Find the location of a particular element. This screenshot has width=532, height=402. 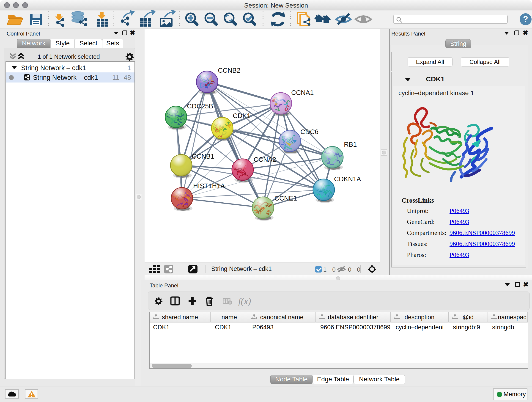

svg-text: CDKN1A is located at coordinates (348, 179).